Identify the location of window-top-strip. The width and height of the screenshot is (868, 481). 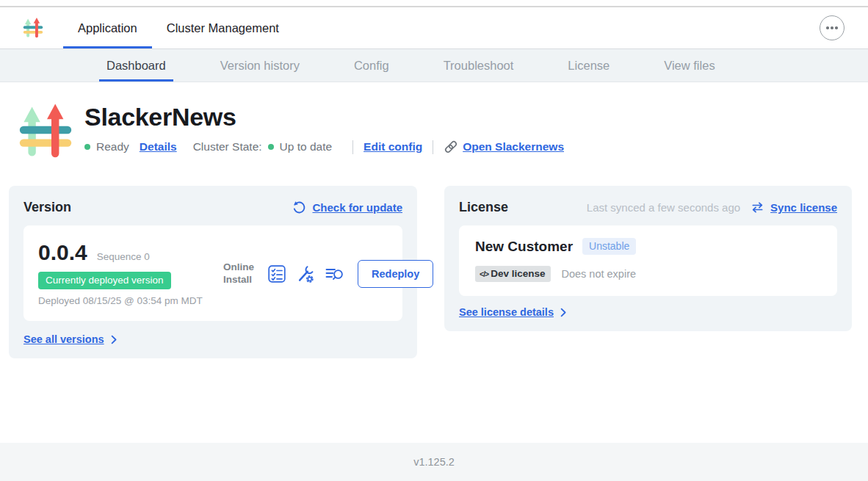
(434, 4).